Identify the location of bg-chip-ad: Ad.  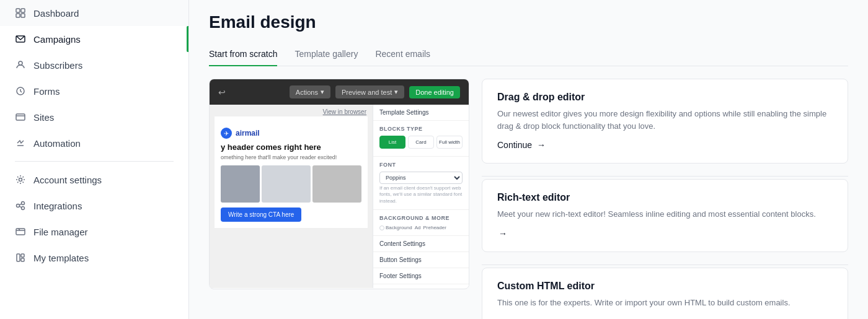
(418, 228).